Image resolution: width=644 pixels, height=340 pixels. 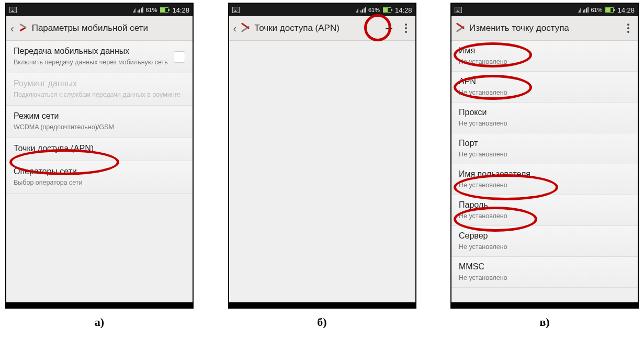 I want to click on caption-b: б), so click(x=322, y=322).